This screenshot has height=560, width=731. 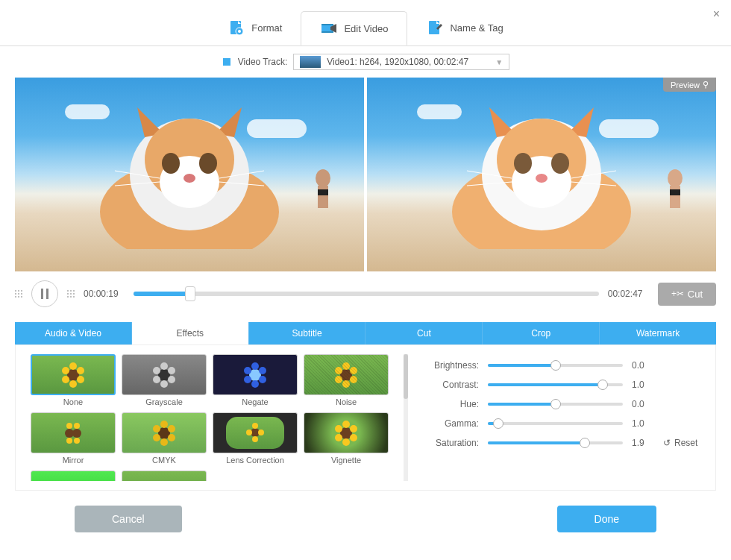 What do you see at coordinates (628, 294) in the screenshot?
I see `total-time: 00:02:47` at bounding box center [628, 294].